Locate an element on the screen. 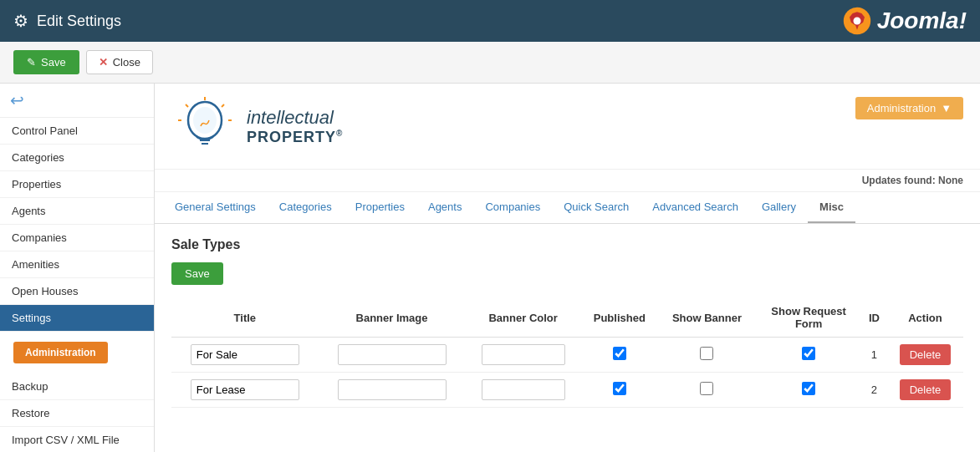 The height and width of the screenshot is (452, 980). tab-companies: Companies is located at coordinates (513, 207).